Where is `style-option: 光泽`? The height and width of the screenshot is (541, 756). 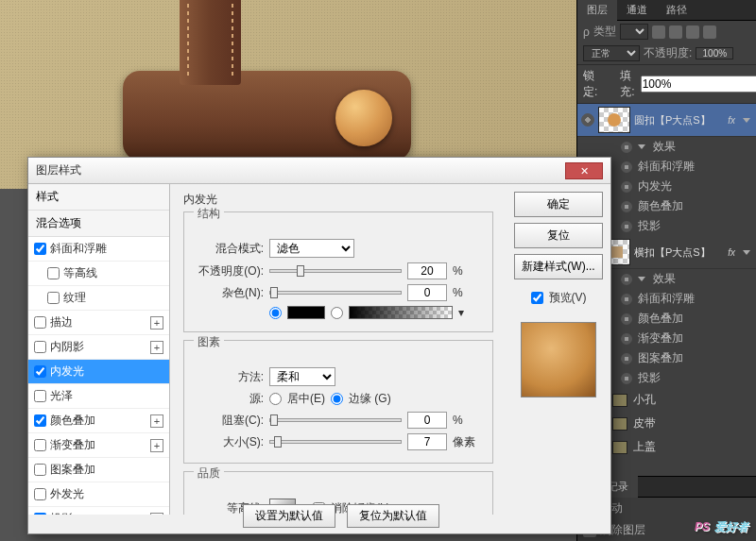
style-option: 光泽 is located at coordinates (98, 397).